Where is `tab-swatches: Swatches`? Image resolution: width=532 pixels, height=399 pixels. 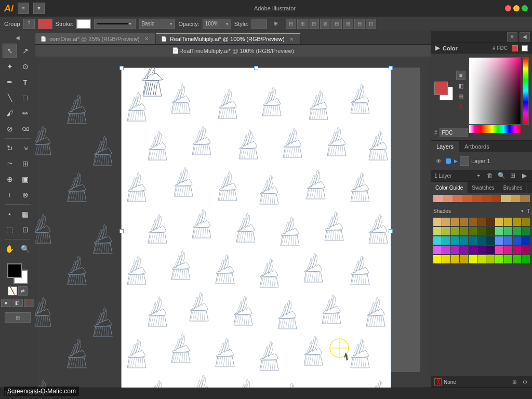
tab-swatches: Swatches is located at coordinates (483, 188).